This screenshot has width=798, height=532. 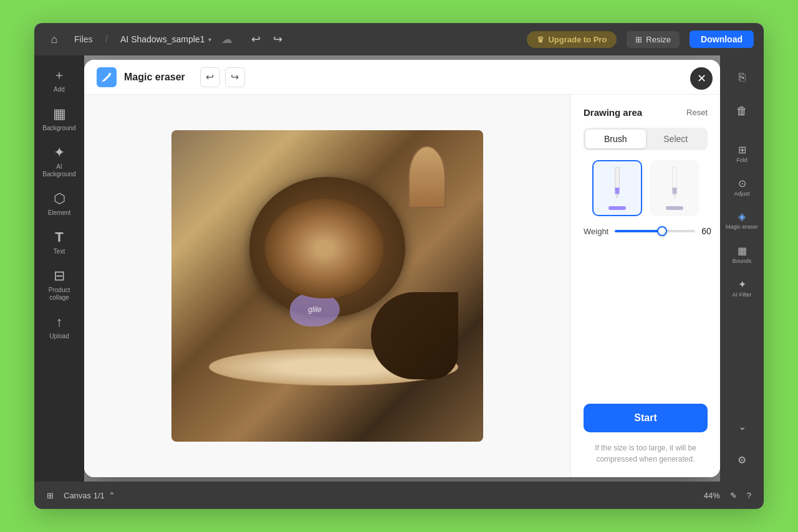 I want to click on download-button: Download, so click(x=722, y=39).